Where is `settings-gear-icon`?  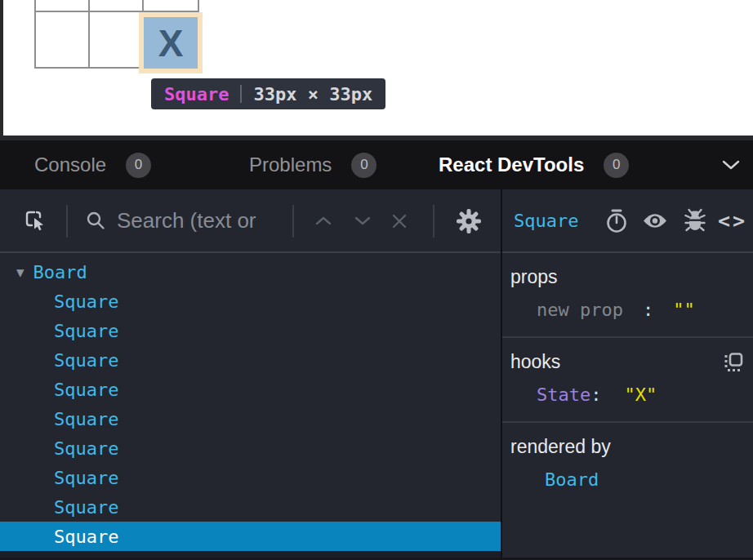 settings-gear-icon is located at coordinates (469, 221).